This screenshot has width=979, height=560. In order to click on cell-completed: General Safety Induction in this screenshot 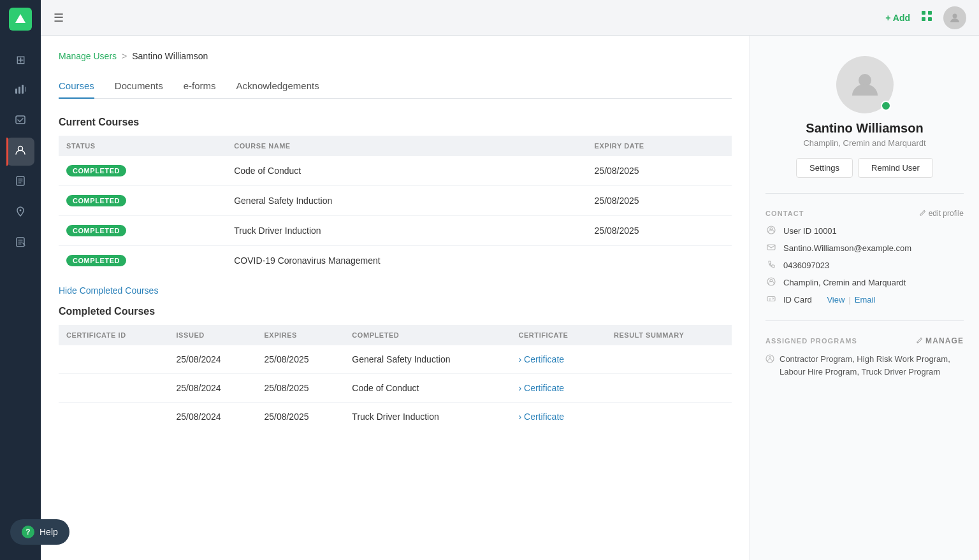, I will do `click(427, 359)`.